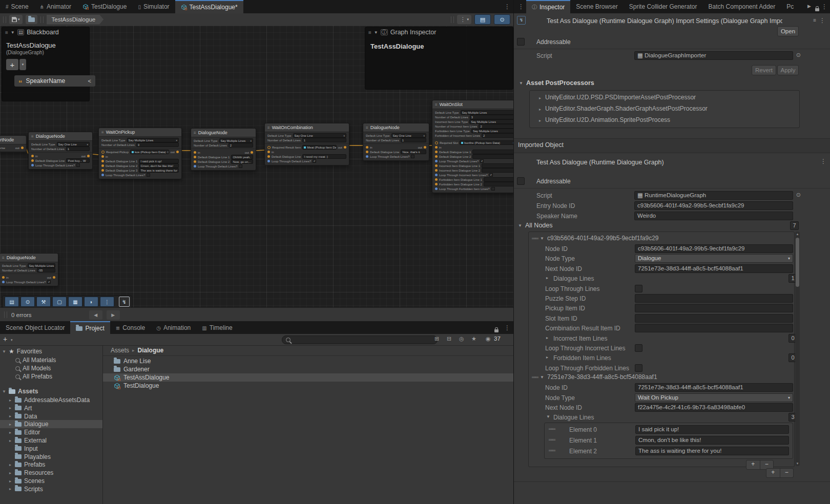 This screenshot has width=830, height=504. I want to click on field-value: -55, so click(46, 270).